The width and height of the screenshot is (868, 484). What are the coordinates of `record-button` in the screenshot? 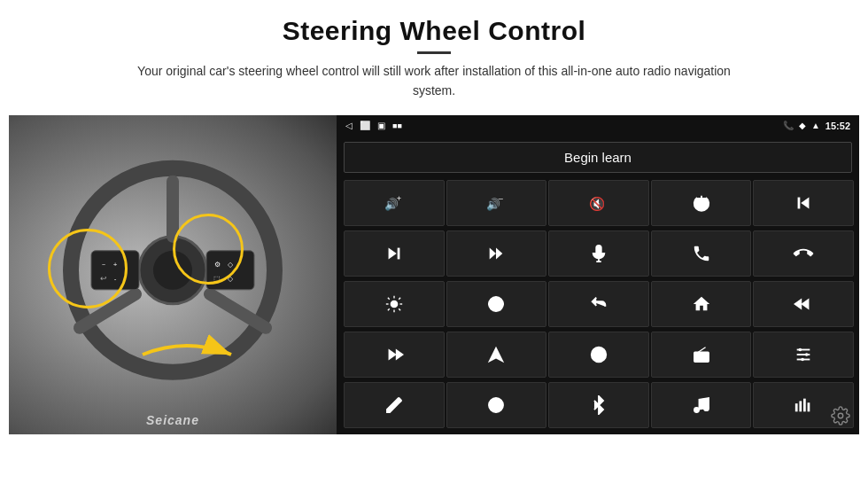 It's located at (497, 405).